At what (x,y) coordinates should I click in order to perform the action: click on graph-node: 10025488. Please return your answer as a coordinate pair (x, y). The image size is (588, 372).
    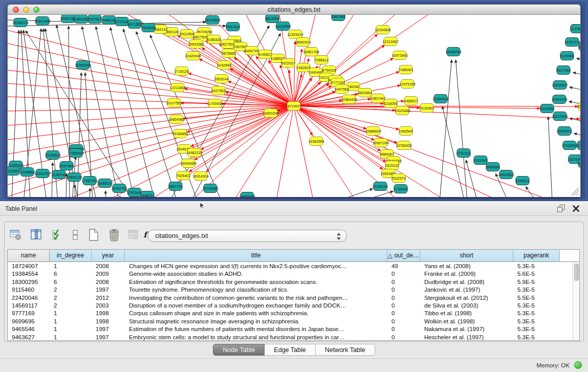
    Looking at the image, I should click on (402, 111).